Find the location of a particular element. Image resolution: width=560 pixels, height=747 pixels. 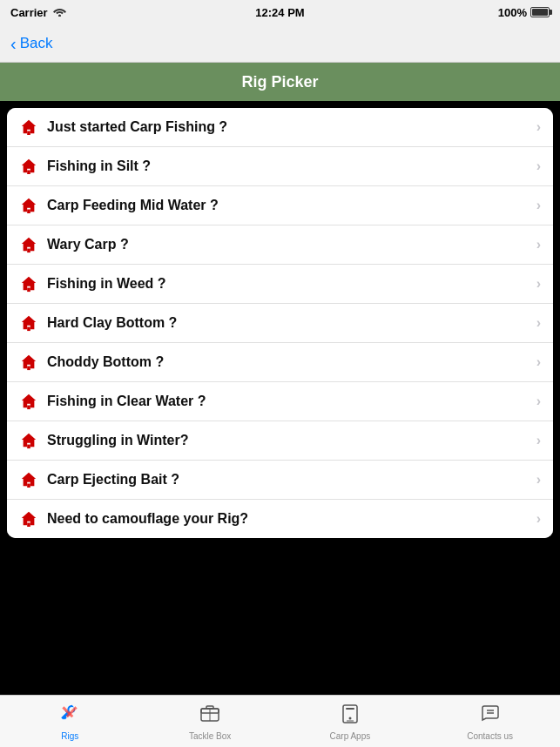

back-label: Back is located at coordinates (37, 44).